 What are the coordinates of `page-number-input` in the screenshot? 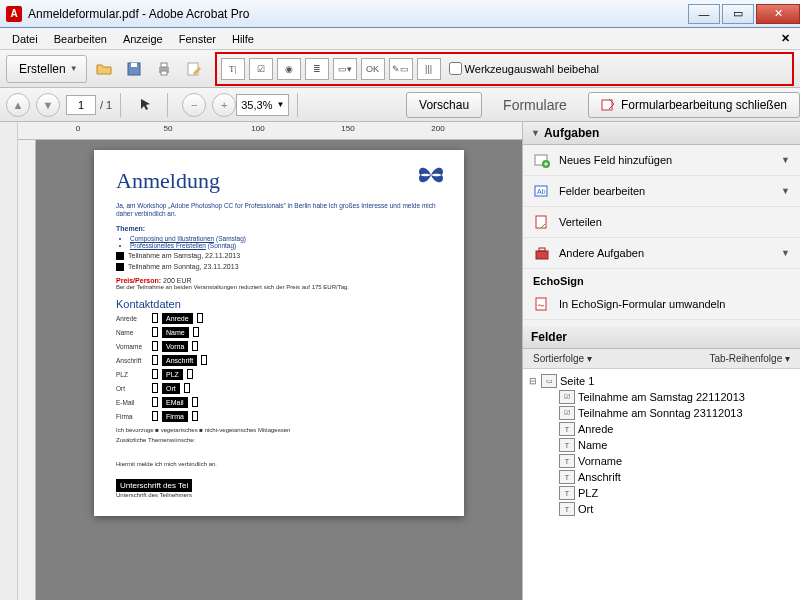 It's located at (81, 105).